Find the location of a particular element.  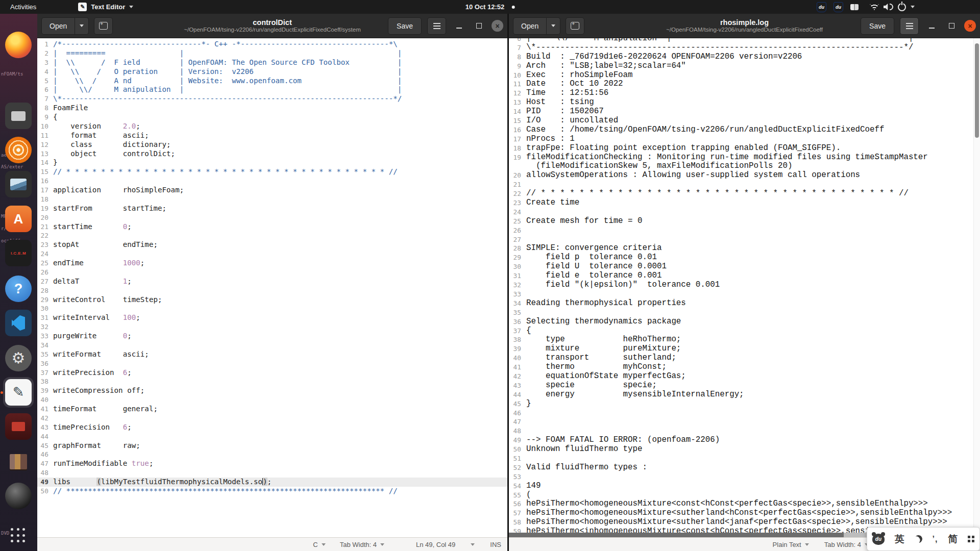

dictionary-applet-icon is located at coordinates (854, 7).